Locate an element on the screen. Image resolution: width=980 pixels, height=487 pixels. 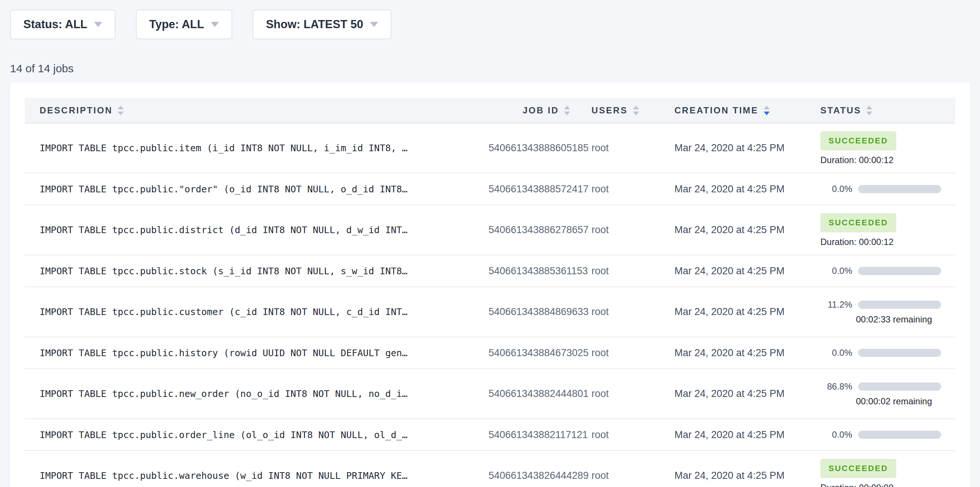
show-filter-label: Show: LATEST 50 is located at coordinates (315, 24).